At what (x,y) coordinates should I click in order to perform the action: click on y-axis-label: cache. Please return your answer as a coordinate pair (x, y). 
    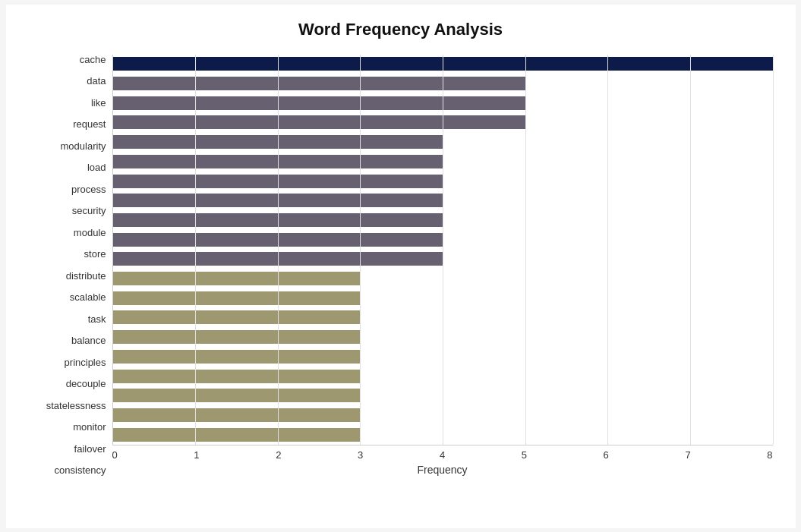
    Looking at the image, I should click on (93, 59).